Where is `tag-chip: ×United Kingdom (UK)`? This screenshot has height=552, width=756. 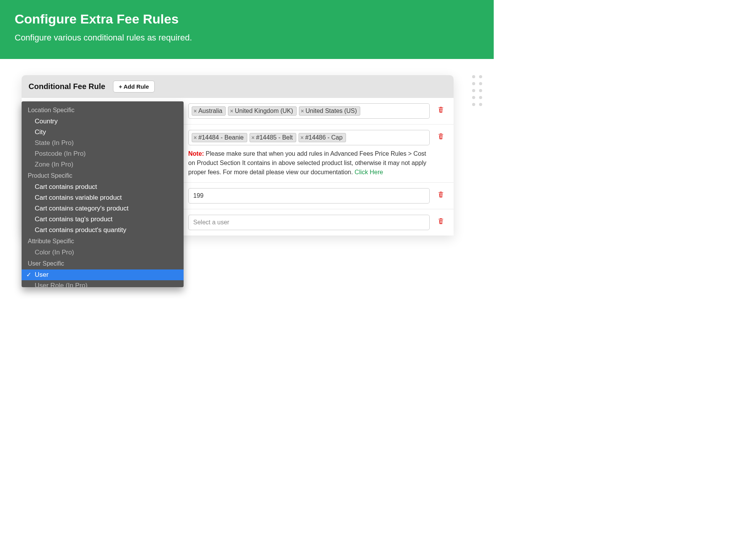
tag-chip: ×United Kingdom (UK) is located at coordinates (262, 111).